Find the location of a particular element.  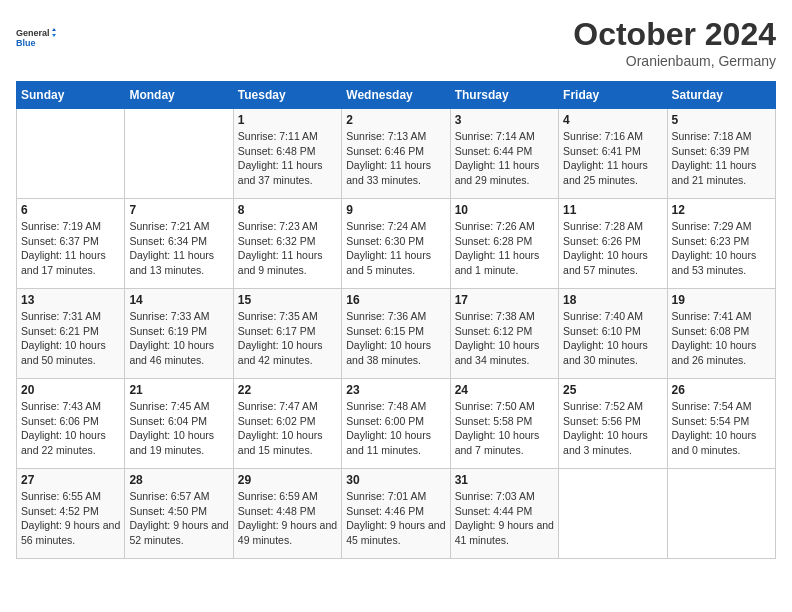

day-info: Sunrise: 7:19 AM Sunset: 6:37 PM Dayligh… is located at coordinates (70, 248).